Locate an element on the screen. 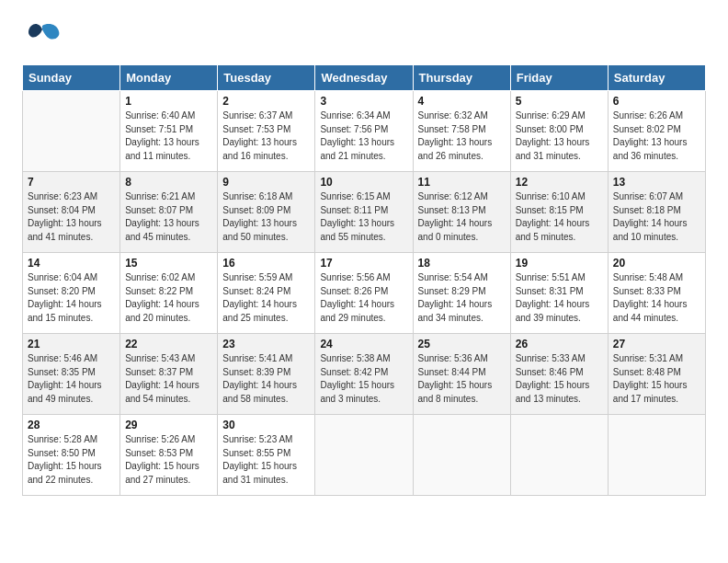  day-detail: Sunrise: 5:59 AMSunset: 8:24 PMDaylight:… is located at coordinates (267, 298).